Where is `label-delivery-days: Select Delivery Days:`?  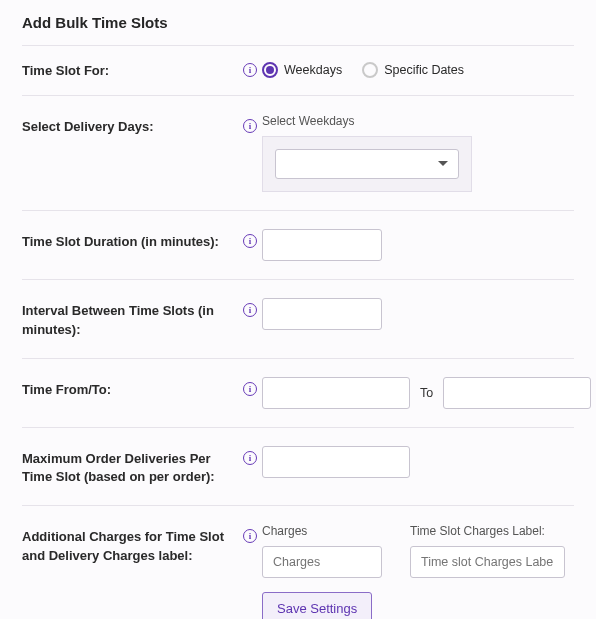 label-delivery-days: Select Delivery Days: is located at coordinates (130, 126).